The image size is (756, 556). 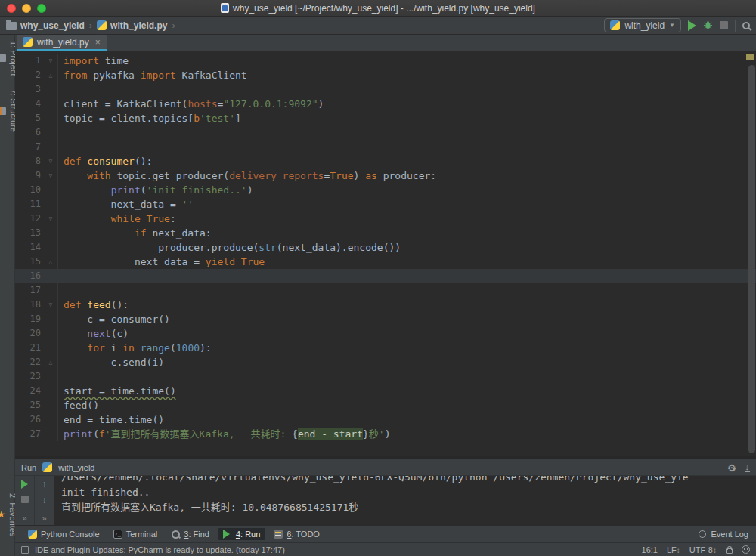 I want to click on code-line-9: 9▽ with topic.get_producer(delivery_repo…, so click(x=386, y=175).